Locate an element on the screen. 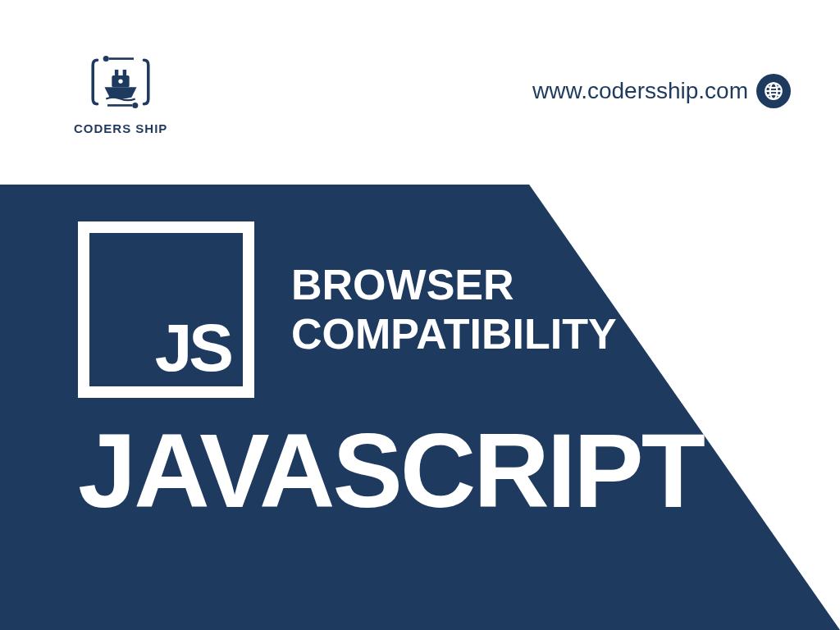 The image size is (840, 630). subtitle-block: BROWSER COMPATIBILITY is located at coordinates (454, 310).